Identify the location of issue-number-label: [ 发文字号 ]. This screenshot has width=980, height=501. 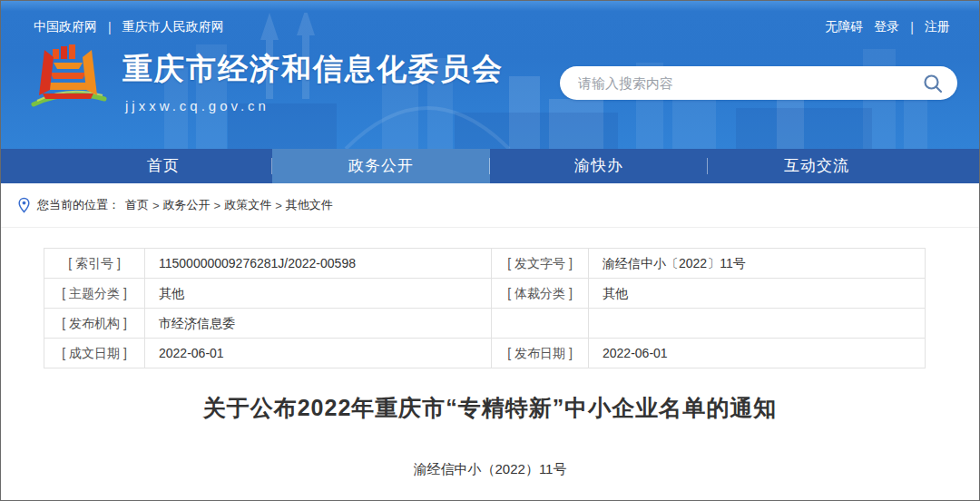
(541, 263).